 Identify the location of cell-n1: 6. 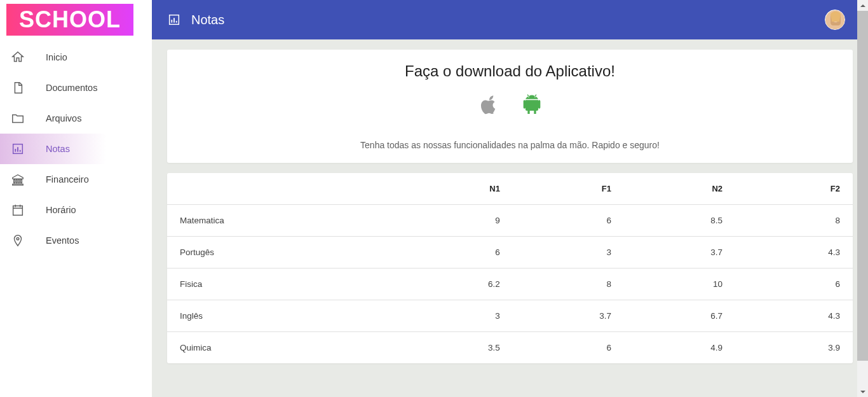
(455, 253).